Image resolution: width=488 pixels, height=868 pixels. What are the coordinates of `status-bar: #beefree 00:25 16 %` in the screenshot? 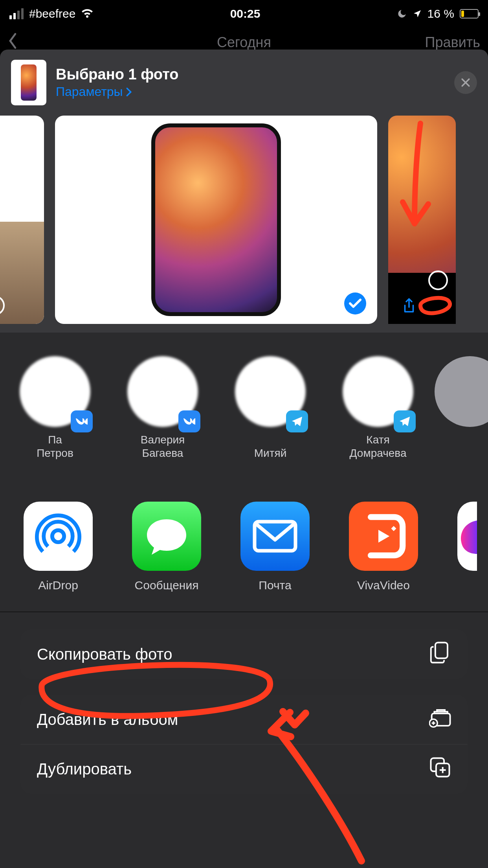 It's located at (244, 14).